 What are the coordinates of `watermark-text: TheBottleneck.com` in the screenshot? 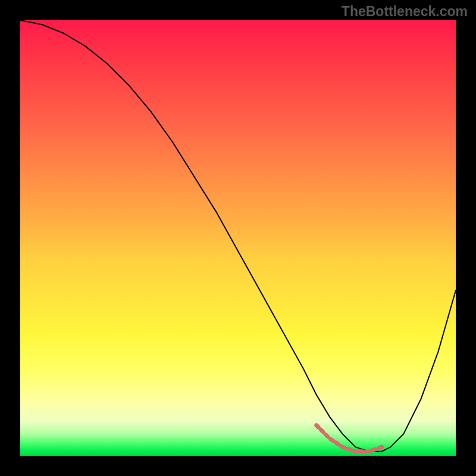 It's located at (405, 12).